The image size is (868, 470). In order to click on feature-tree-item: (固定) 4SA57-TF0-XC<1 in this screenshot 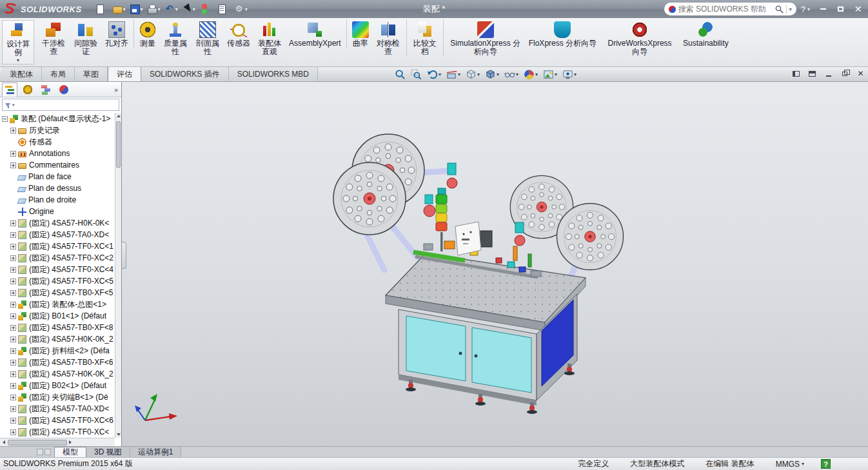, I will do `click(57, 246)`.